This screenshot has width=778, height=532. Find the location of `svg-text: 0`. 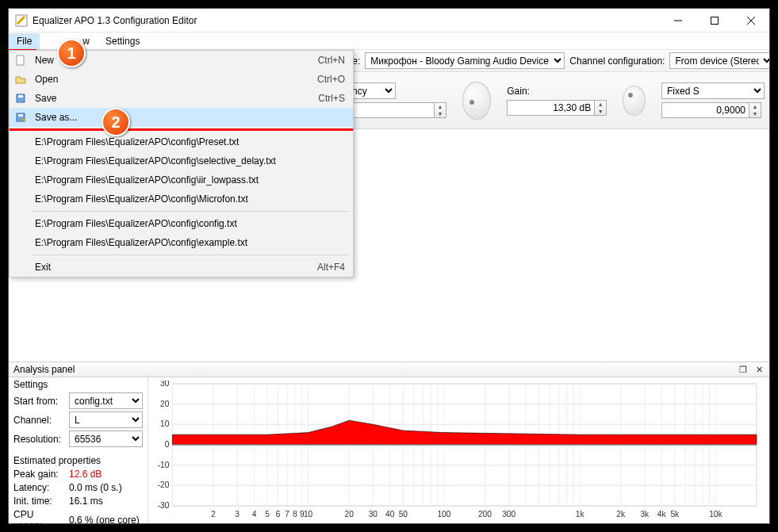

svg-text: 0 is located at coordinates (167, 444).